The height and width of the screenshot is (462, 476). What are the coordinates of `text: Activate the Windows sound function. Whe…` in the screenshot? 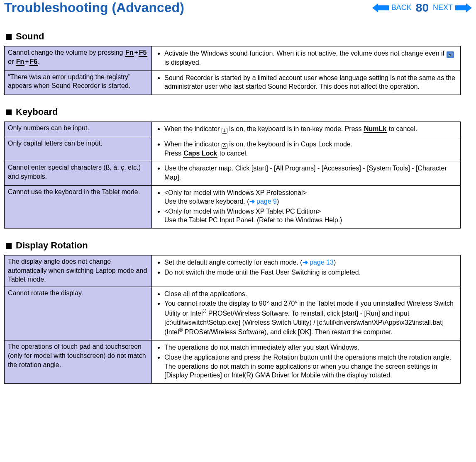 It's located at (305, 53).